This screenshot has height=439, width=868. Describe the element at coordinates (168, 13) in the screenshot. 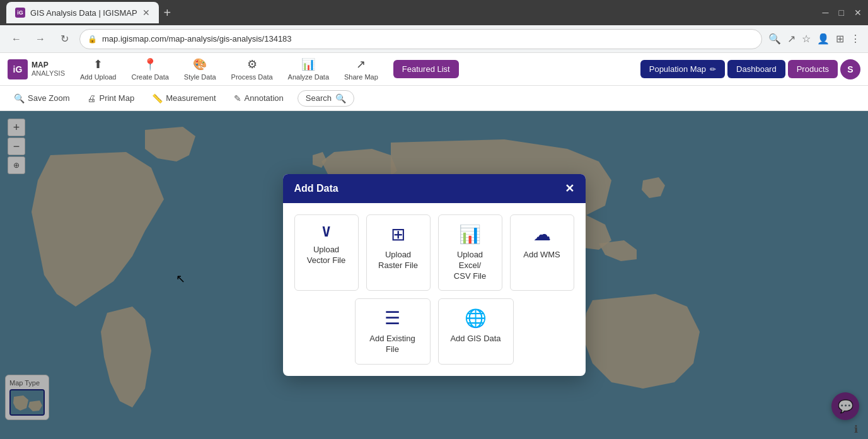

I see `new-tab-button: +` at that location.